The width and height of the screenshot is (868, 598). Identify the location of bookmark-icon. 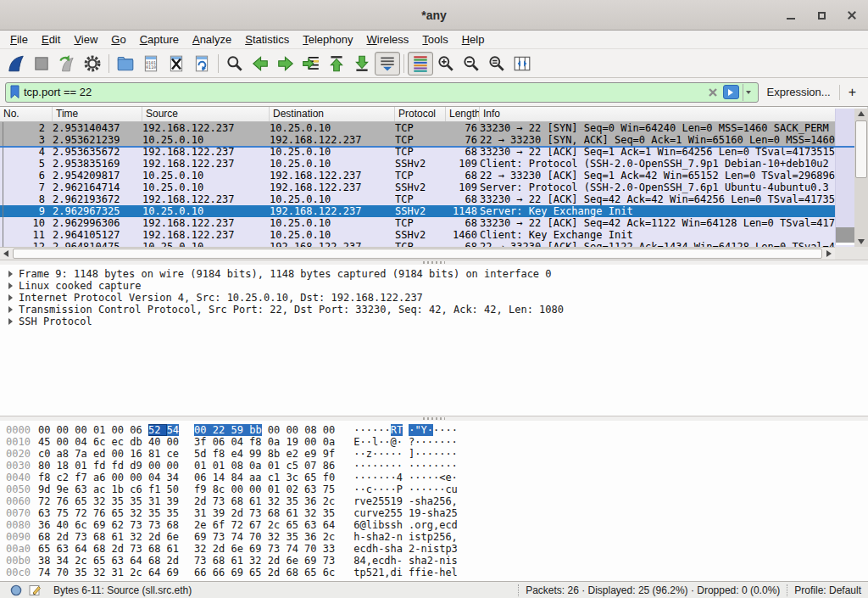
(15, 92).